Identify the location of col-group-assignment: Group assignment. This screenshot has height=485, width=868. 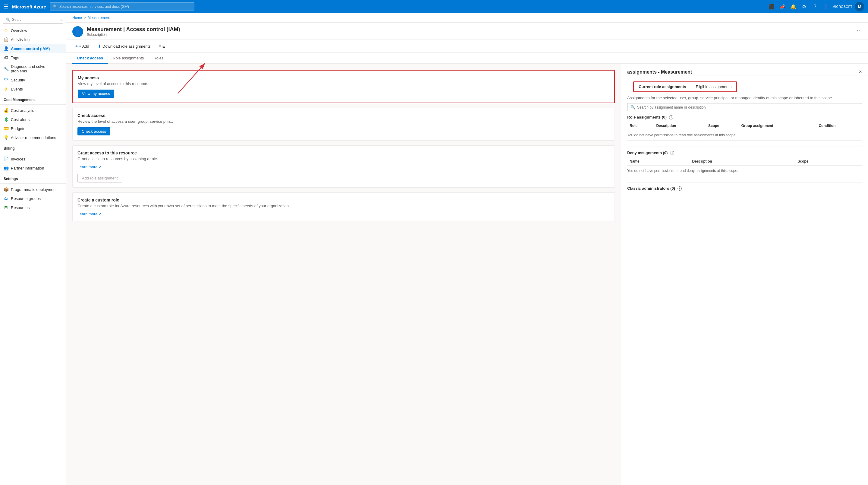
(778, 126).